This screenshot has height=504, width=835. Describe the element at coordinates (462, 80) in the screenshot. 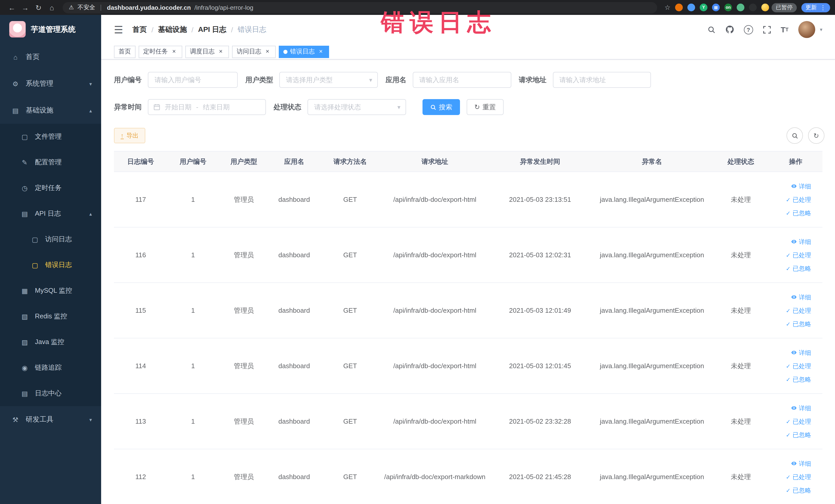

I see `app-name-input` at that location.